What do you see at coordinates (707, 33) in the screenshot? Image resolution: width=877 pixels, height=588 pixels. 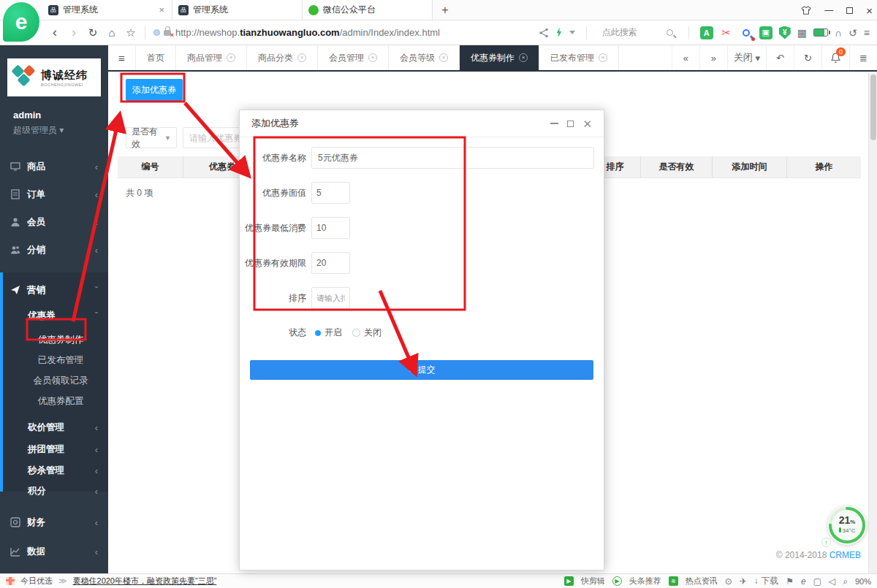 I see `translate-icon: A` at bounding box center [707, 33].